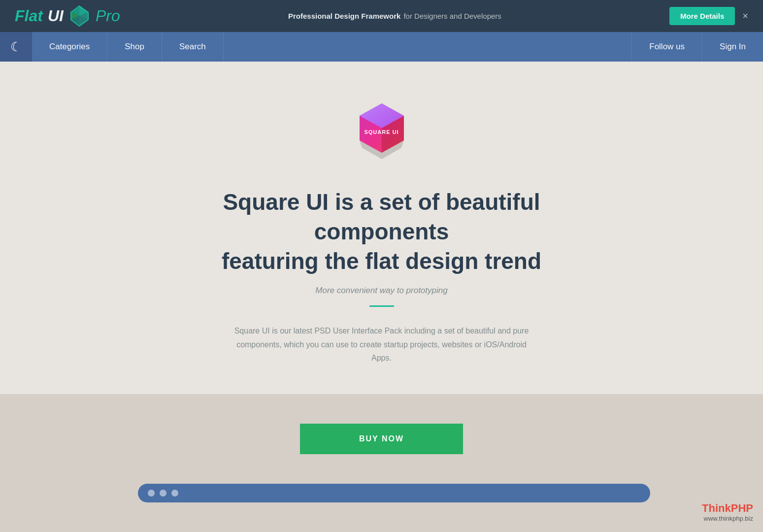  What do you see at coordinates (709, 16) in the screenshot?
I see `banner-right: More Details ×` at bounding box center [709, 16].